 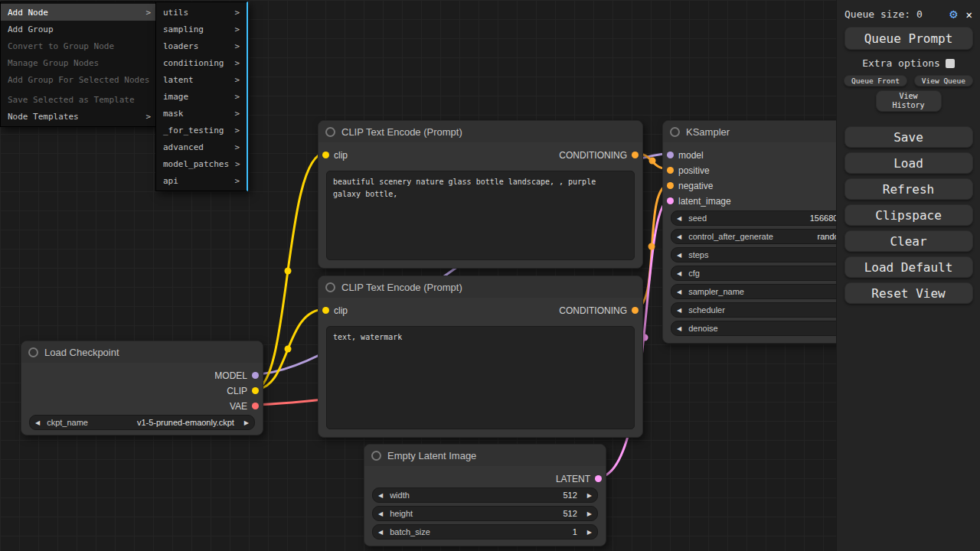 I want to click on node-title: Load Checkpoint, so click(x=82, y=352).